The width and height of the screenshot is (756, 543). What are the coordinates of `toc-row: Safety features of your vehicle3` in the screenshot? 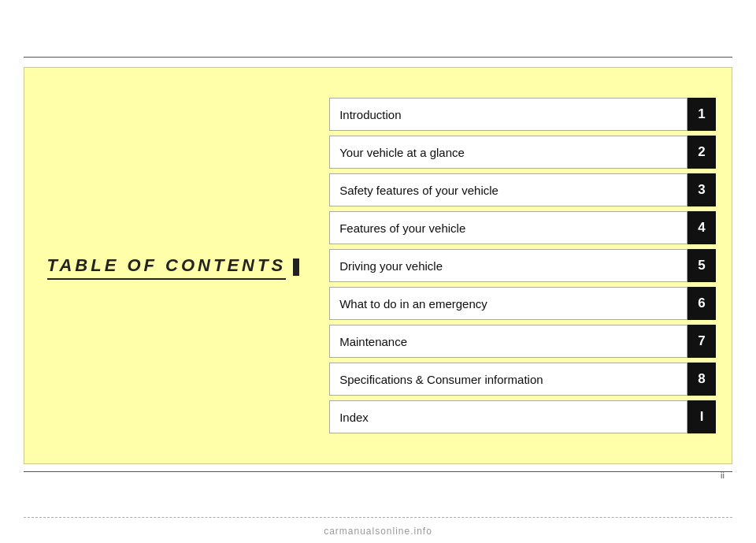 It's located at (523, 190).